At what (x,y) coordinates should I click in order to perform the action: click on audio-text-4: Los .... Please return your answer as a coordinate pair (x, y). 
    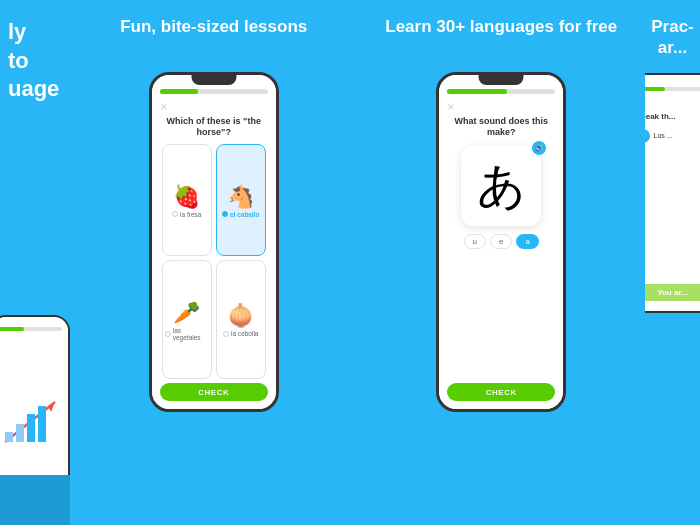
    Looking at the image, I should click on (664, 136).